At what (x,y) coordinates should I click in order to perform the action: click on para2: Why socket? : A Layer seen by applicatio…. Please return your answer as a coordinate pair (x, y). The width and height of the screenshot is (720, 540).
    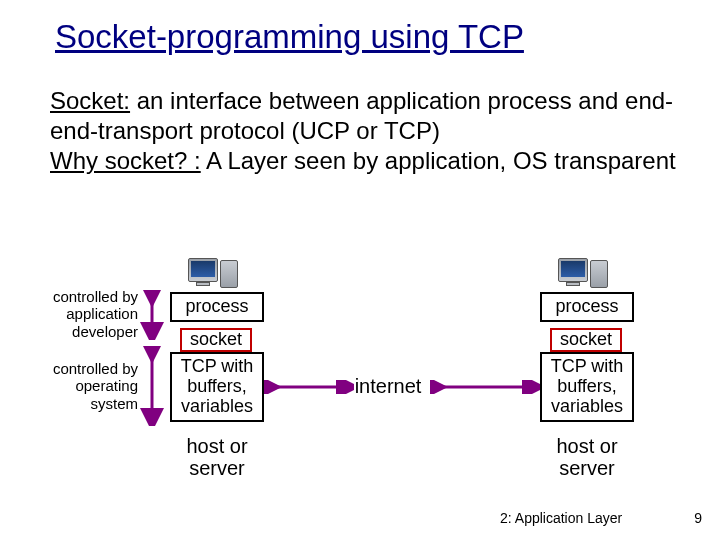
    Looking at the image, I should click on (365, 161).